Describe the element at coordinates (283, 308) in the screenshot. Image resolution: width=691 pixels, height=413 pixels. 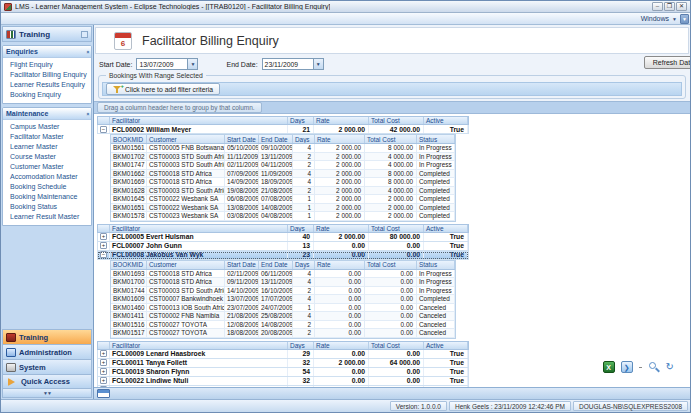
I see `booking-row: BKM01460CST00013 IOB South Africa23/07/2…` at that location.